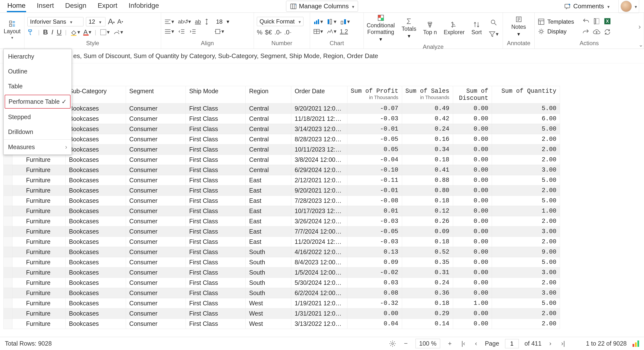 Image resolution: width=644 pixels, height=350 pixels. Describe the element at coordinates (427, 95) in the screenshot. I see `col-header-sales: Sum of Salesin Thousands` at that location.